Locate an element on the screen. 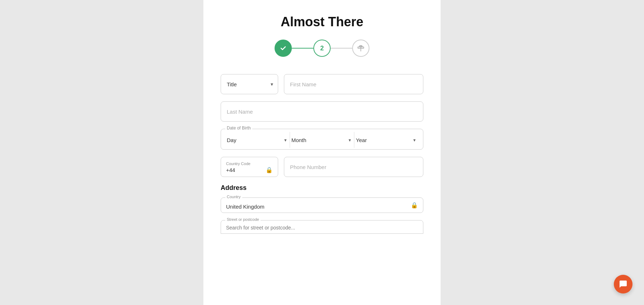 The image size is (644, 305). dob-label: Date of Birth is located at coordinates (239, 128).